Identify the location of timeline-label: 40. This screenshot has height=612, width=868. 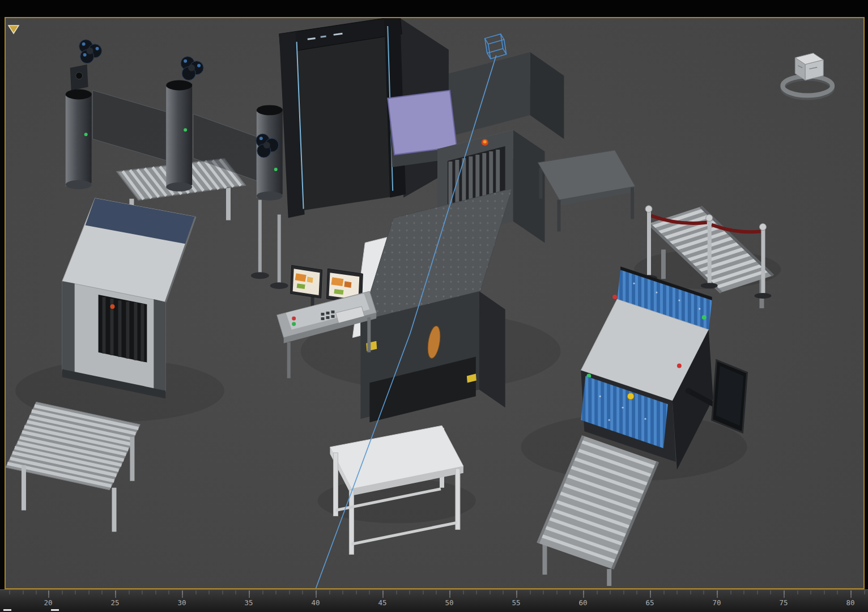
(315, 603).